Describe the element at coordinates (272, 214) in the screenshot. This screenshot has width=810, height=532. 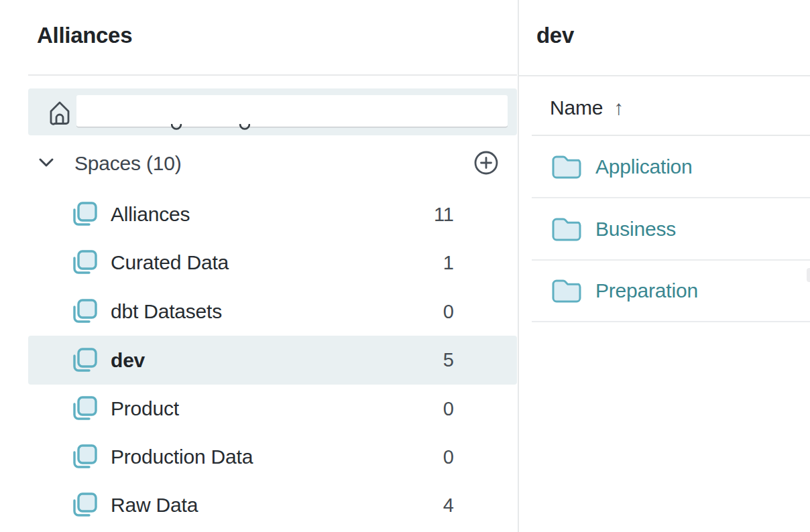
I see `sidebar-item-alliances: Alliances 11` at that location.